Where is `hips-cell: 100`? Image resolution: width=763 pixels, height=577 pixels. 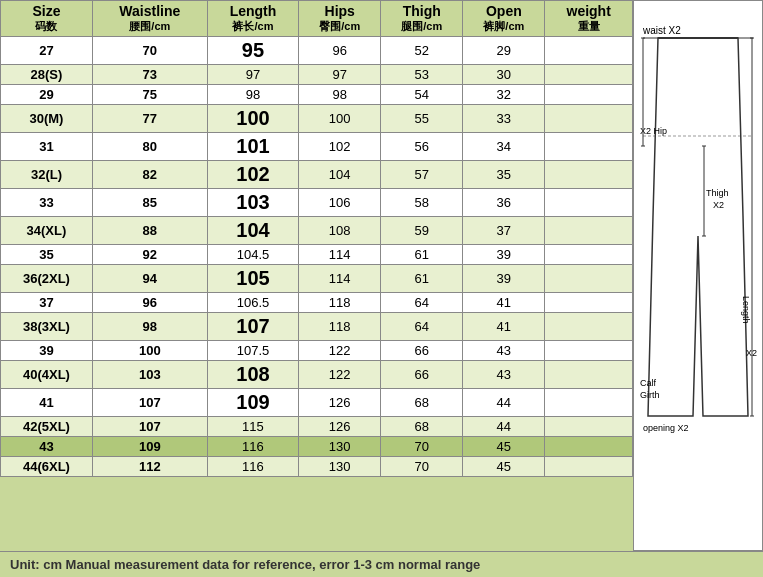
hips-cell: 100 is located at coordinates (340, 119).